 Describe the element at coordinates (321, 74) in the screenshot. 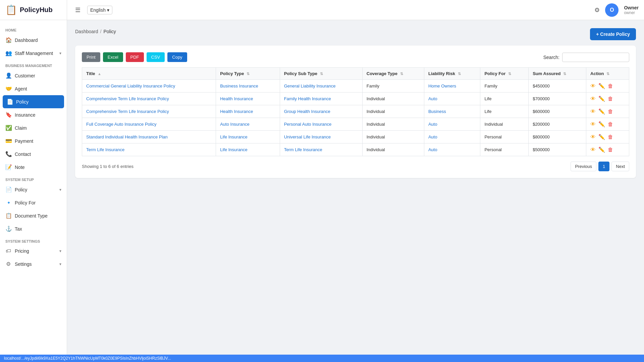

I see `col-policy-sub-type: Policy Sub Type ⇅` at that location.